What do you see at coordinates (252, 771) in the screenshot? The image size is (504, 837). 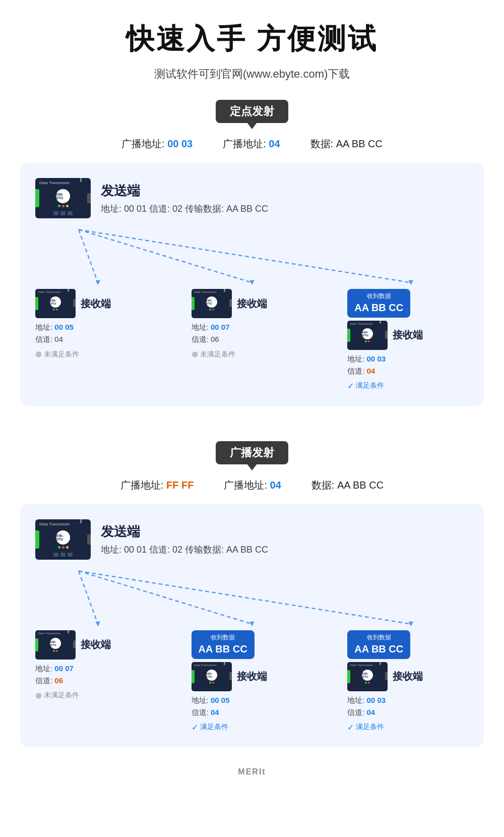 I see `merit-text: MERIt` at bounding box center [252, 771].